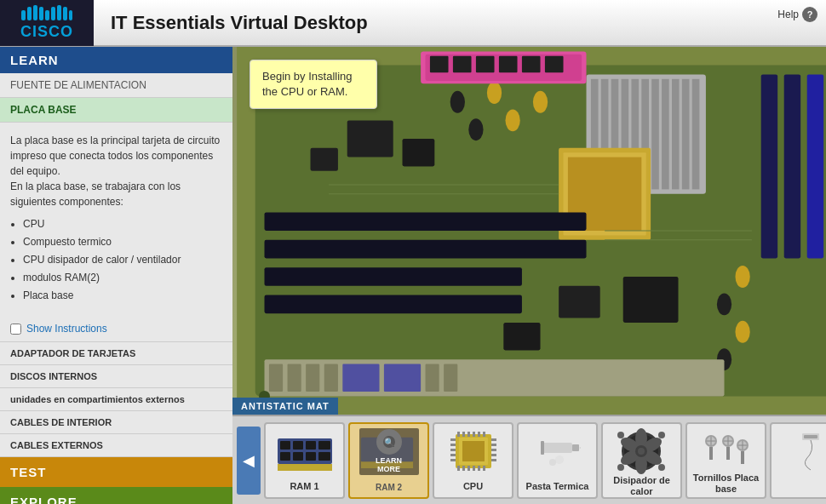  I want to click on list-item-cpu: CPU, so click(123, 224).